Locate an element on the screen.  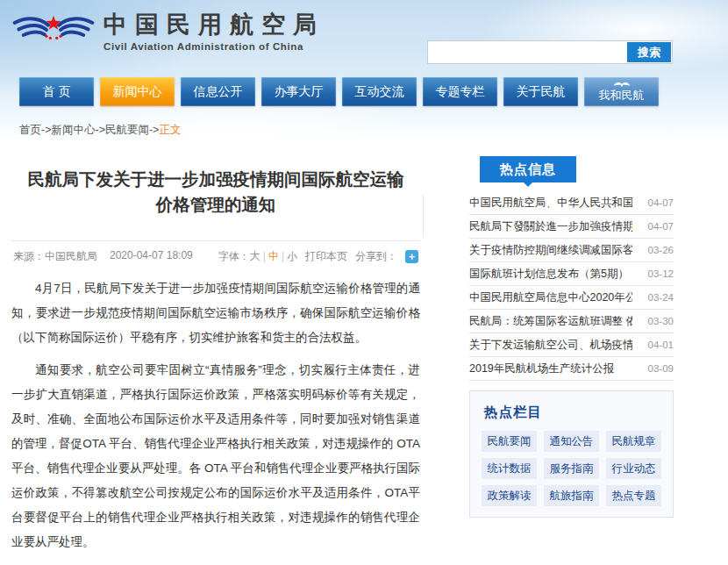
caac-wings-star-logo-icon is located at coordinates (54, 32).